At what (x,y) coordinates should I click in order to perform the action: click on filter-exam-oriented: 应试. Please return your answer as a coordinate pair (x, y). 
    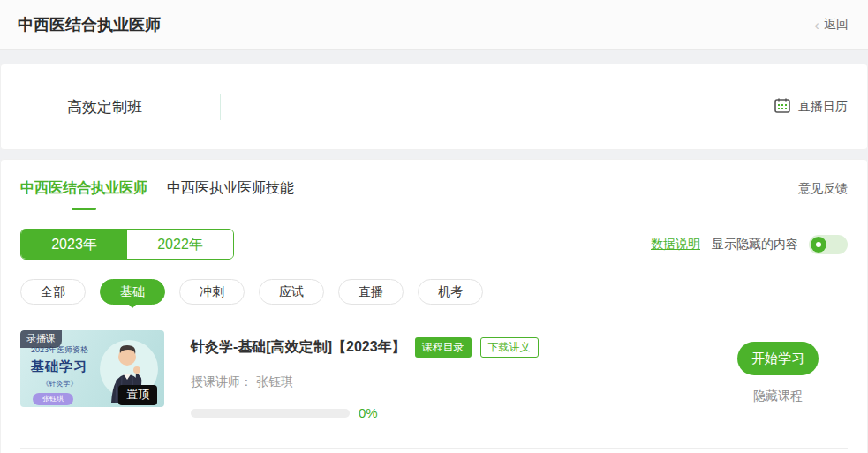
    Looking at the image, I should click on (291, 291).